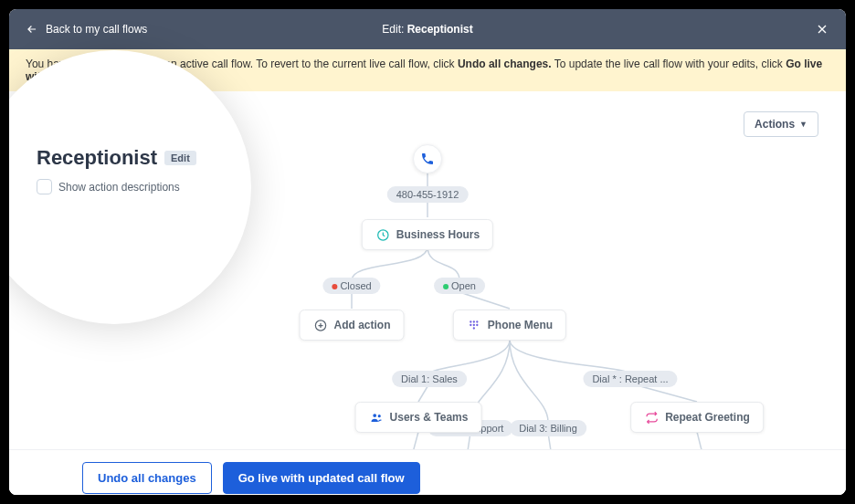  What do you see at coordinates (474, 325) in the screenshot?
I see `dialpad-icon` at bounding box center [474, 325].